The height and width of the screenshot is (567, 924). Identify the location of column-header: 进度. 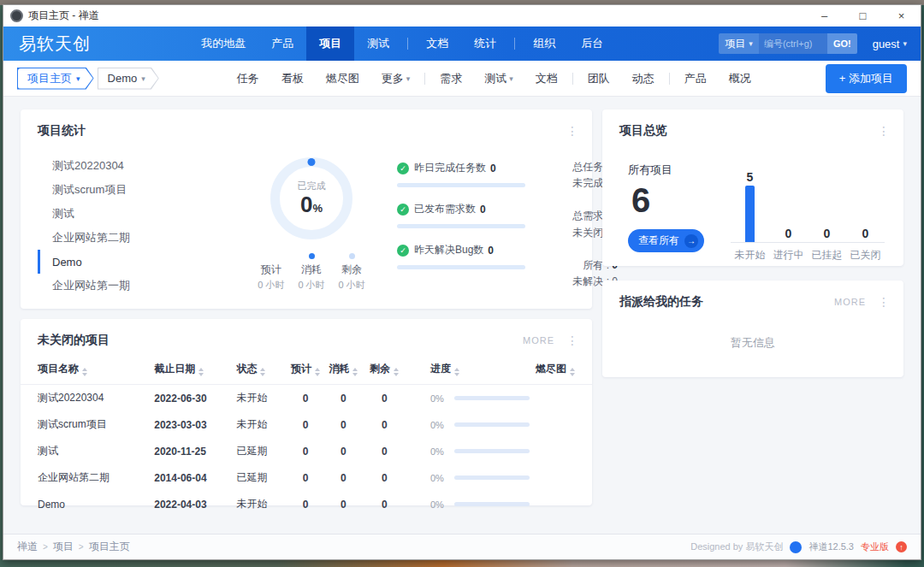
(471, 371).